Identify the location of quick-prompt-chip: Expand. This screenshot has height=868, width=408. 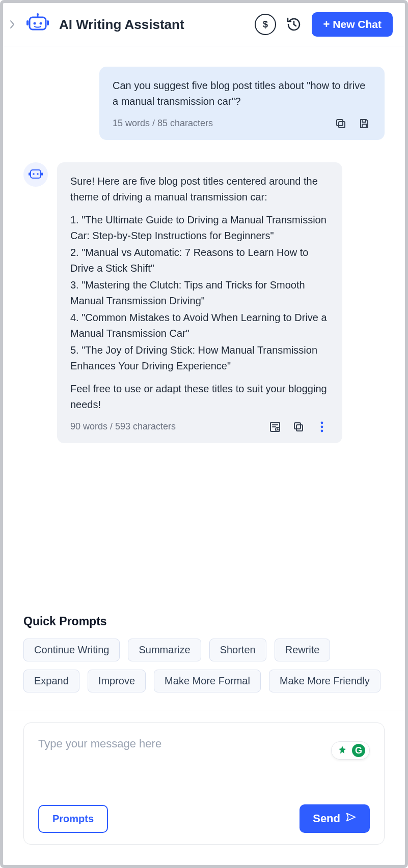
(51, 681).